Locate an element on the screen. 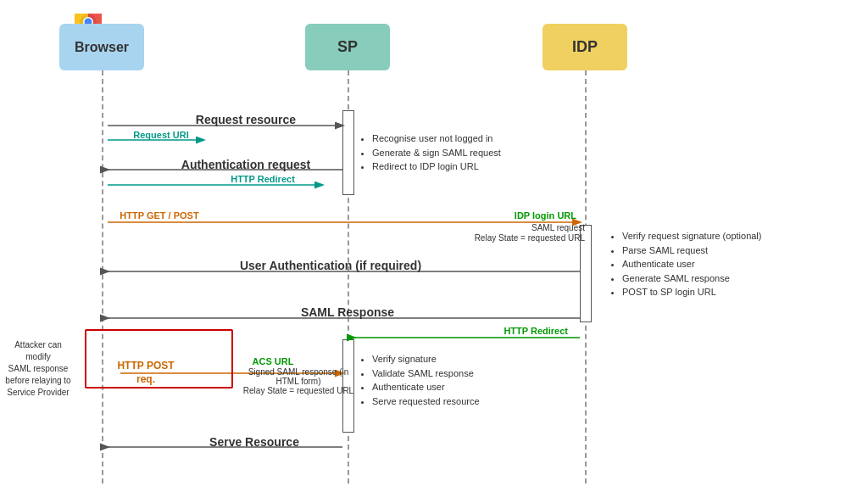 This screenshot has height=492, width=868. msg-acs-url: ACS URL is located at coordinates (273, 361).